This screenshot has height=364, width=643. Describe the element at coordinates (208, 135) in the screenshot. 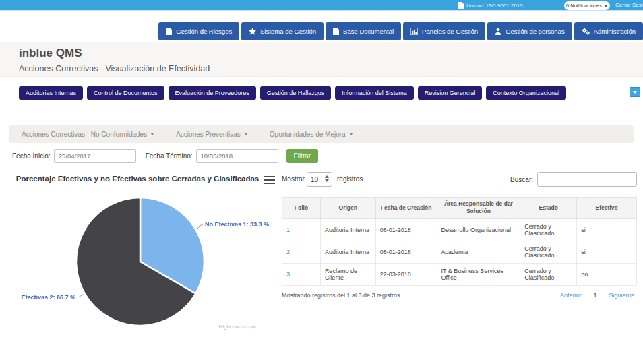

I see `submenu-label: Acciones Preventivas` at that location.